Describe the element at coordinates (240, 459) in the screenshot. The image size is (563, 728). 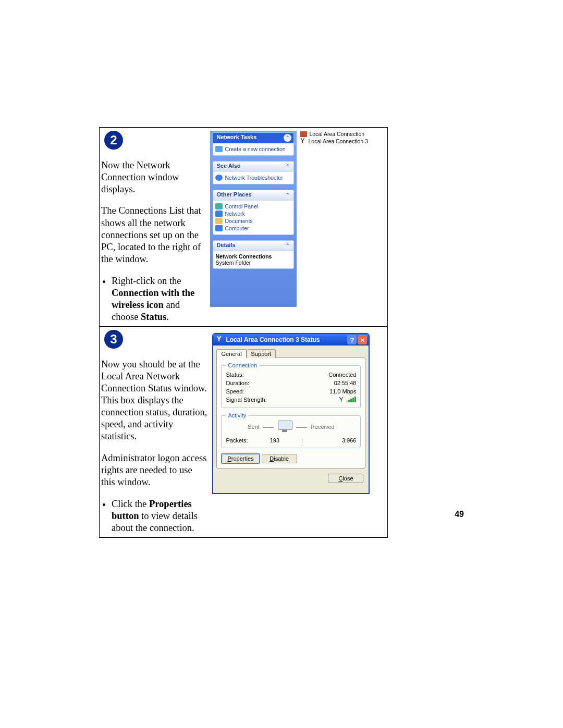
I see `properties-button: Properties` at that location.